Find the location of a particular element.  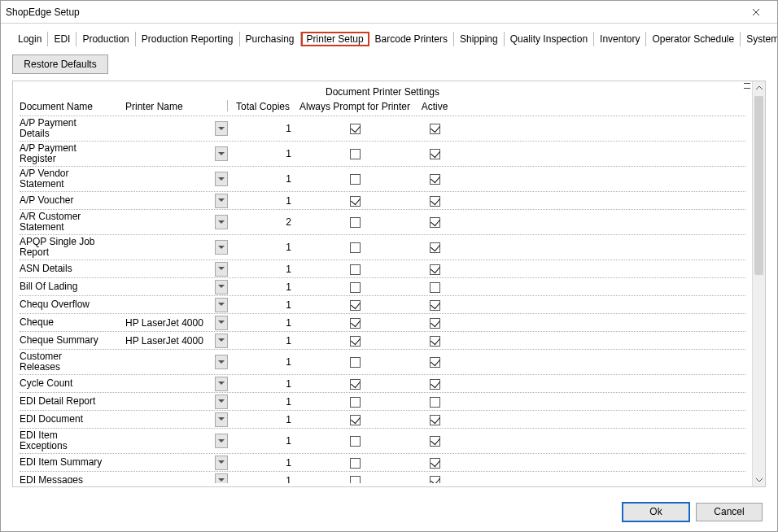

cell-document-name: EDI Item Summary is located at coordinates (72, 462).